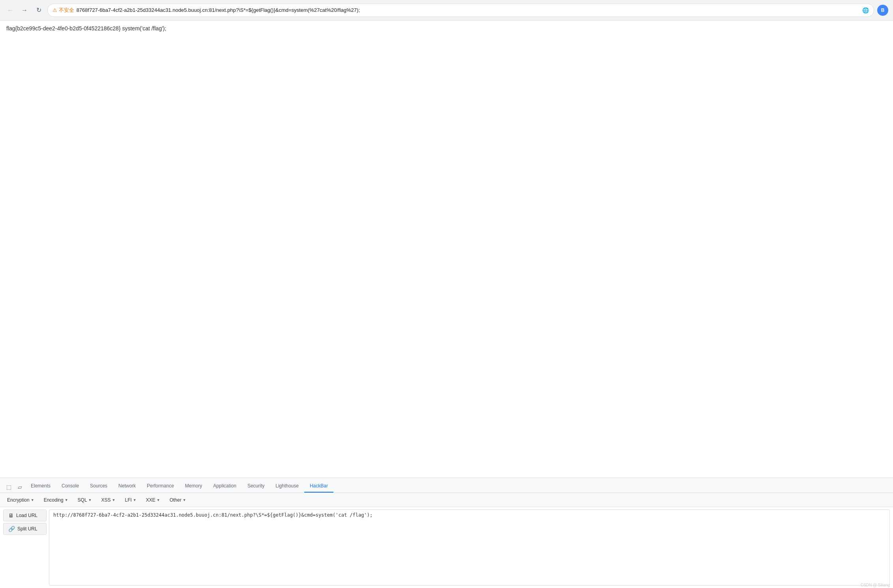  Describe the element at coordinates (470, 547) in the screenshot. I see `hackbar-url-input` at that location.